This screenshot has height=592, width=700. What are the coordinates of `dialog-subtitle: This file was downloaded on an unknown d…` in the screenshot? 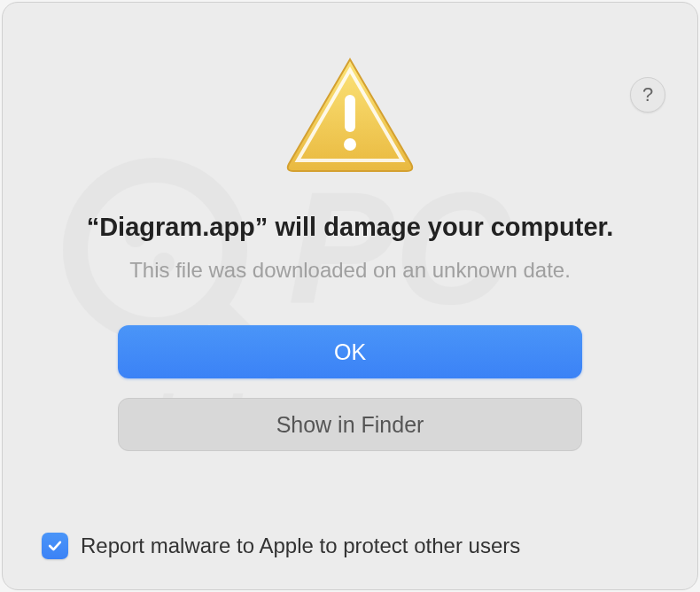 It's located at (350, 270).